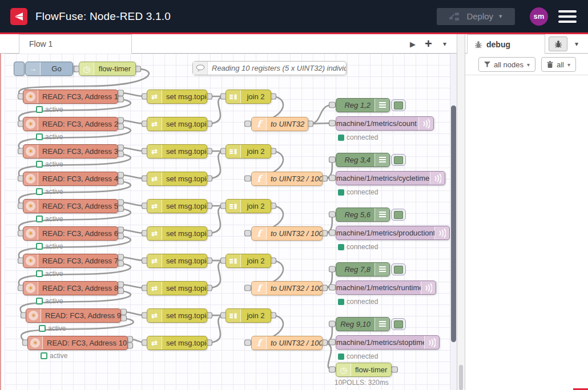 Image resolution: width=588 pixels, height=390 pixels. Describe the element at coordinates (78, 124) in the screenshot. I see `node-label: READ: FC3, Address 2` at that location.